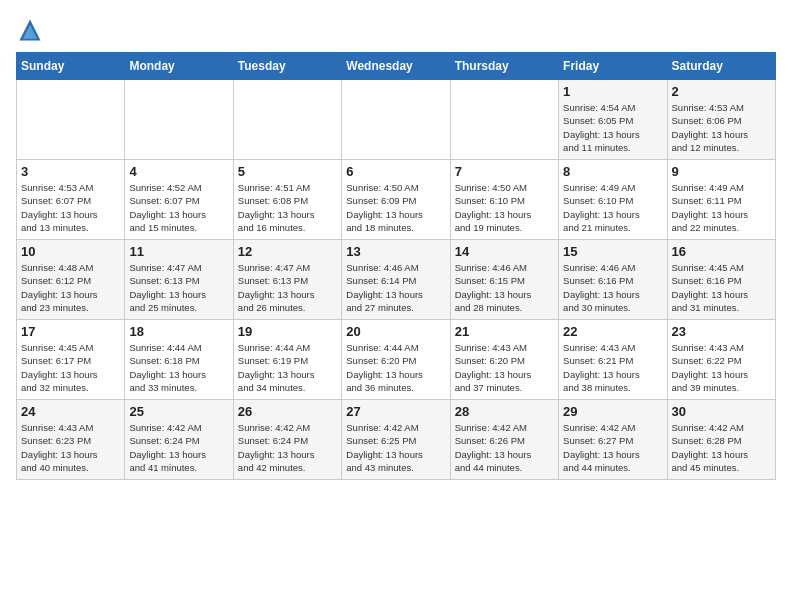 The image size is (792, 612). What do you see at coordinates (612, 448) in the screenshot?
I see `day-info: Sunrise: 4:42 AM Sunset: 6:27 PM Dayligh…` at bounding box center [612, 448].